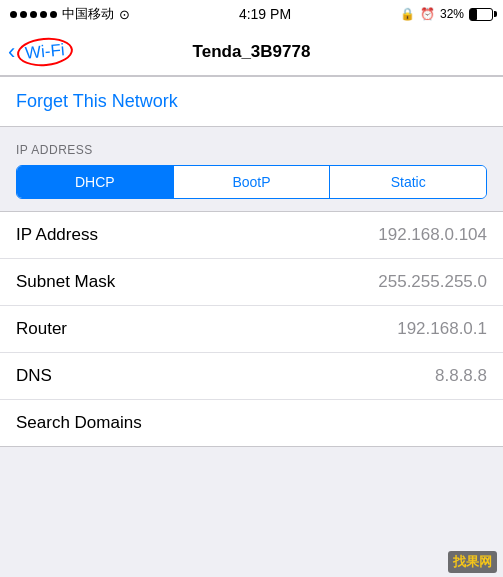 The image size is (503, 577). I want to click on ip-address-value: 192.168.0.104, so click(432, 235).